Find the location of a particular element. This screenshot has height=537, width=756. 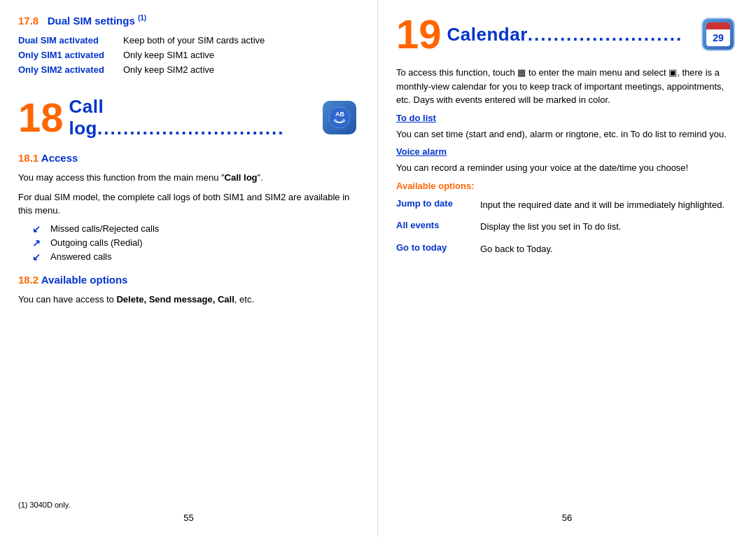

bullet-item-1: ↙ Missed calls/Rejected calls is located at coordinates (195, 229).